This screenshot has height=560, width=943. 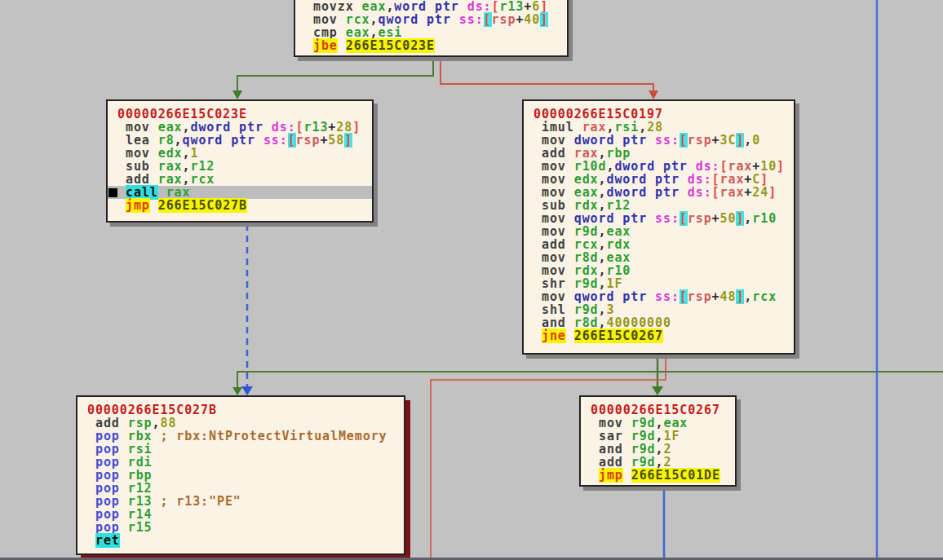 What do you see at coordinates (240, 114) in the screenshot?
I see `block-address-header: 00000266E15C023E` at bounding box center [240, 114].